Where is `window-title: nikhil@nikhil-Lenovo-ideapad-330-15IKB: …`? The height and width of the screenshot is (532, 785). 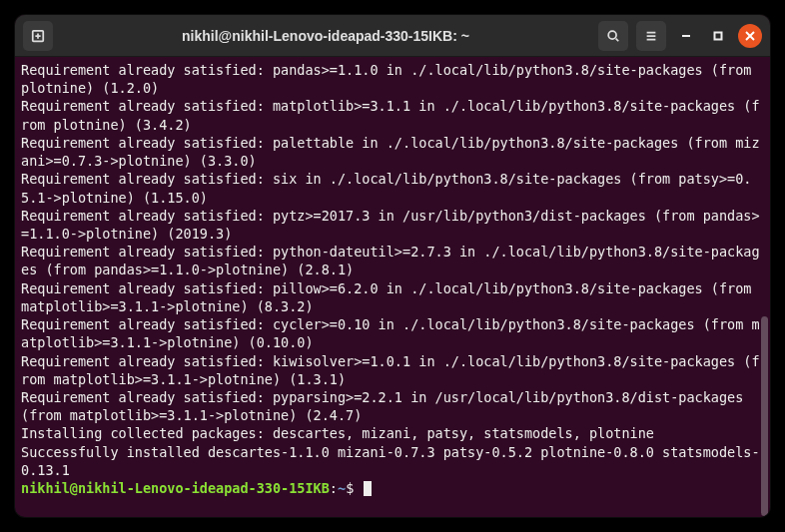
window-title: nikhil@nikhil-Lenovo-ideapad-330-15IKB: … is located at coordinates (326, 36).